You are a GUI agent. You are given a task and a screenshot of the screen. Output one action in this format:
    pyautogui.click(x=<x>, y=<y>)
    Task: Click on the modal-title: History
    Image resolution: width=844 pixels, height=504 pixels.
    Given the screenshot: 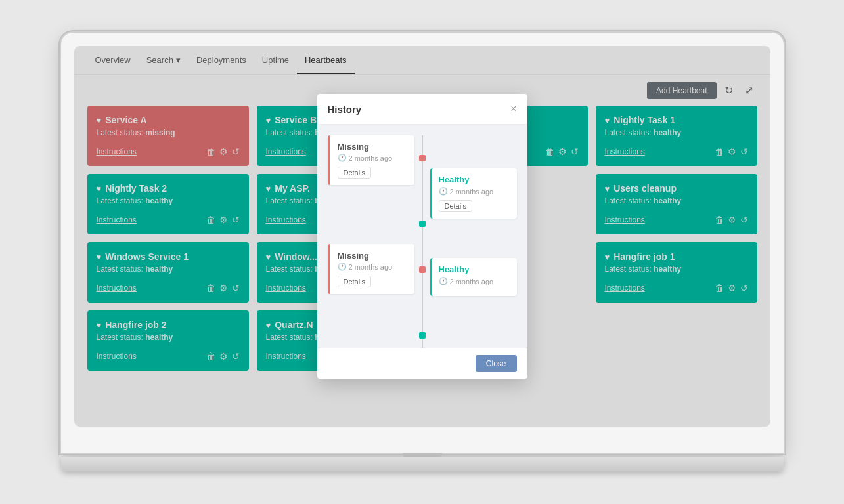 What is the action you would take?
    pyautogui.click(x=345, y=109)
    